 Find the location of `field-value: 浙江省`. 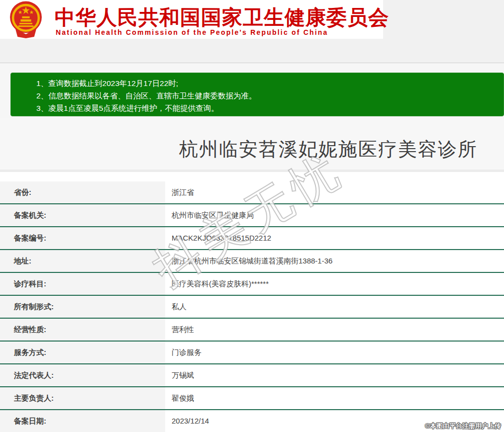

field-value: 浙江省 is located at coordinates (334, 192).